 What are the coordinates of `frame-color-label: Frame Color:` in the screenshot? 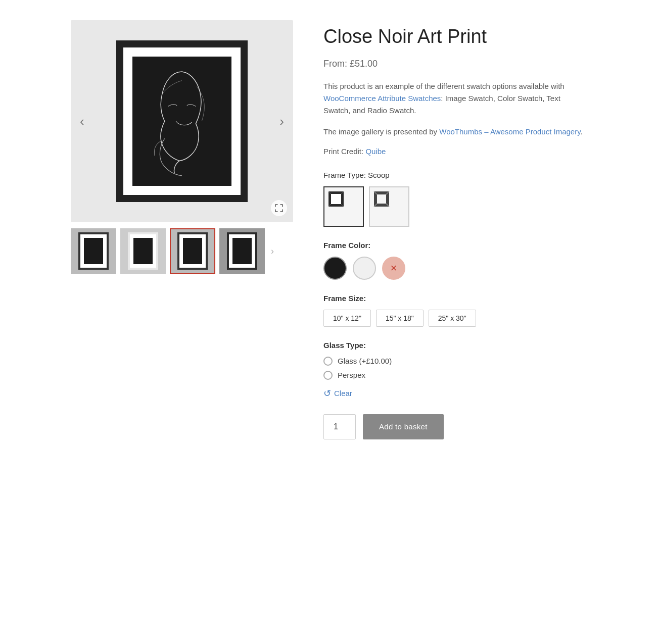 It's located at (455, 245).